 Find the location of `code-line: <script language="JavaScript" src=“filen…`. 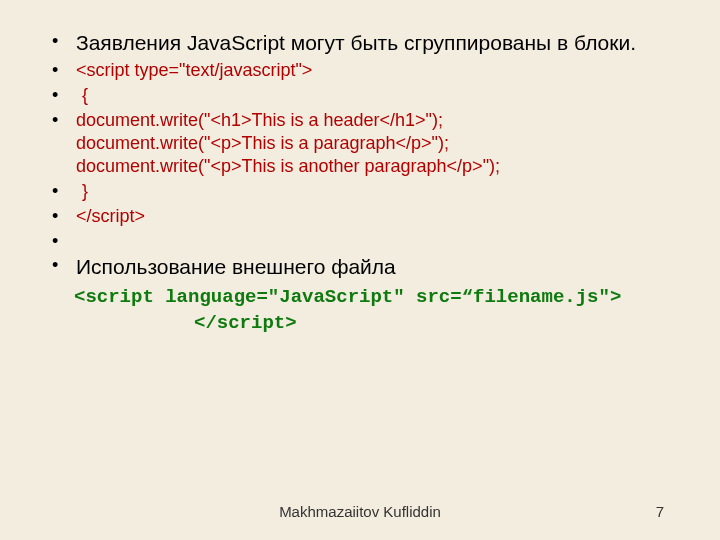

code-line: <script language="JavaScript" src=“filen… is located at coordinates (377, 298).